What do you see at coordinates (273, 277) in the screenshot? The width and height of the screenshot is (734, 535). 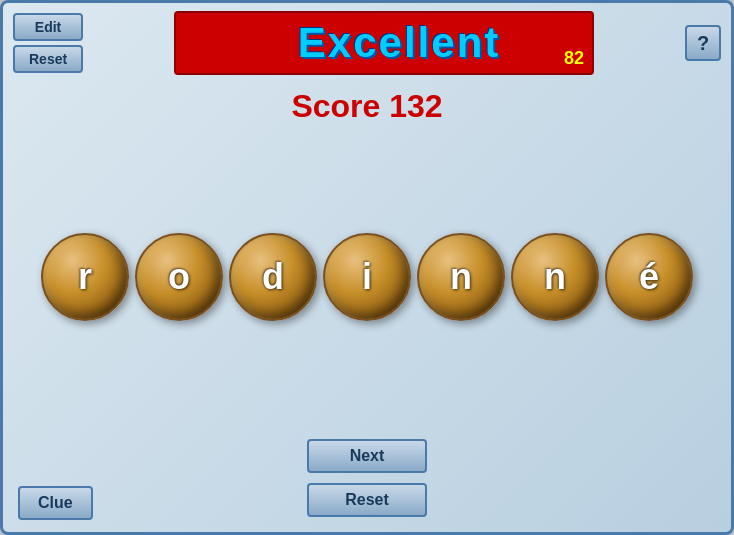 I see `letter-d: d` at bounding box center [273, 277].